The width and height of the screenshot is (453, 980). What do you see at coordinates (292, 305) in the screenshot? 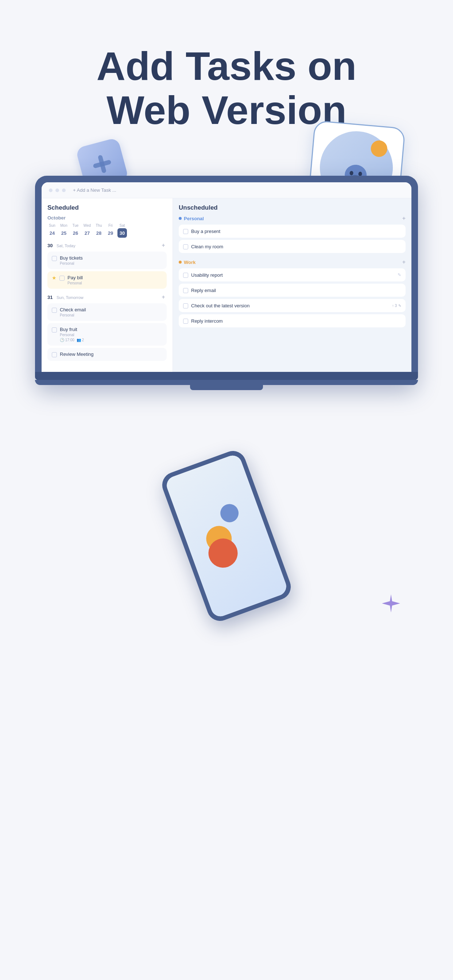
I see `task-check-latest-version: Check out the latest version ↑ 3 ✎` at bounding box center [292, 305].